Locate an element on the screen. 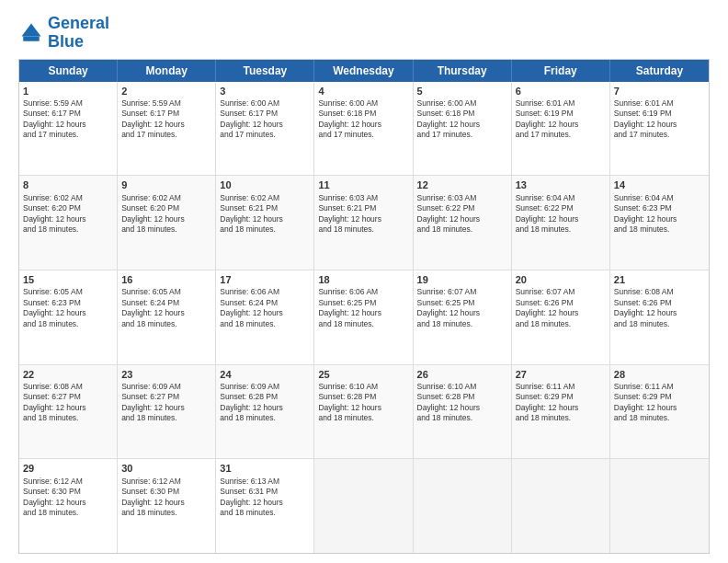 The width and height of the screenshot is (728, 563). day-number: 15 is located at coordinates (68, 280).